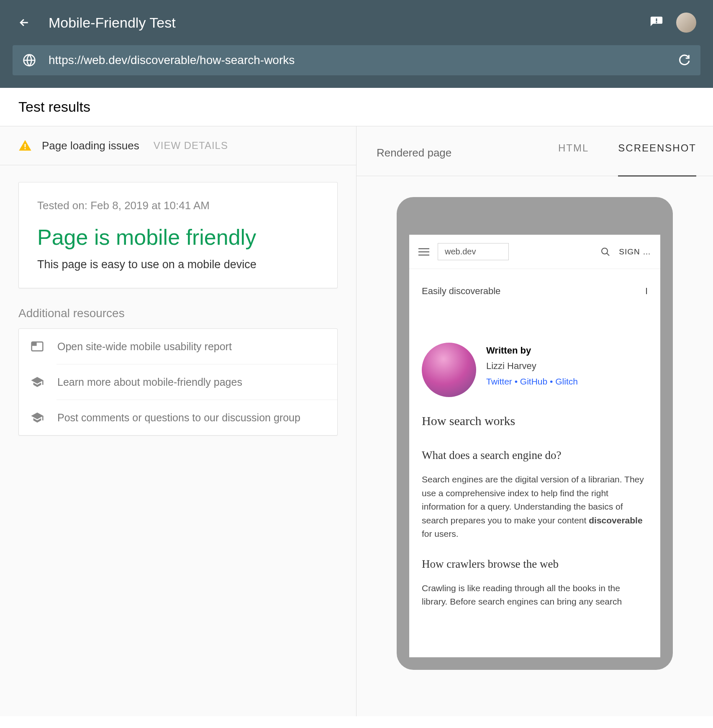  Describe the element at coordinates (467, 153) in the screenshot. I see `rendered-page-label: Rendered page` at that location.